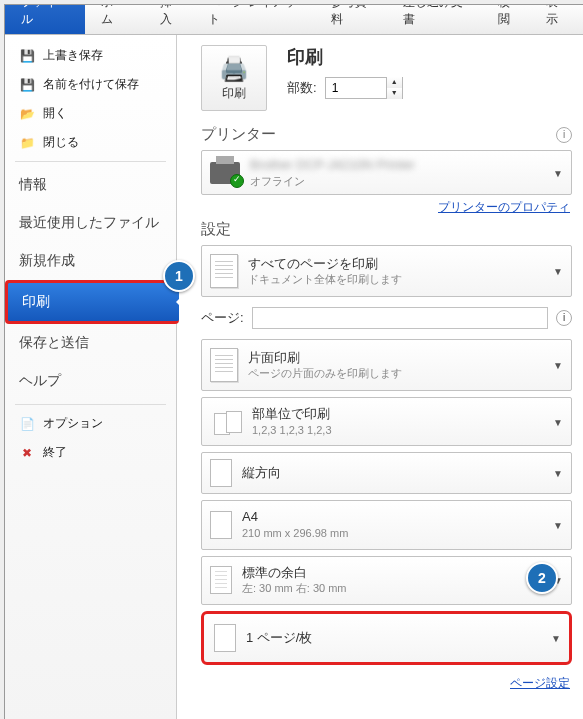  Describe the element at coordinates (439, 19) in the screenshot. I see `tab-mailings: 差し込み文書` at that location.